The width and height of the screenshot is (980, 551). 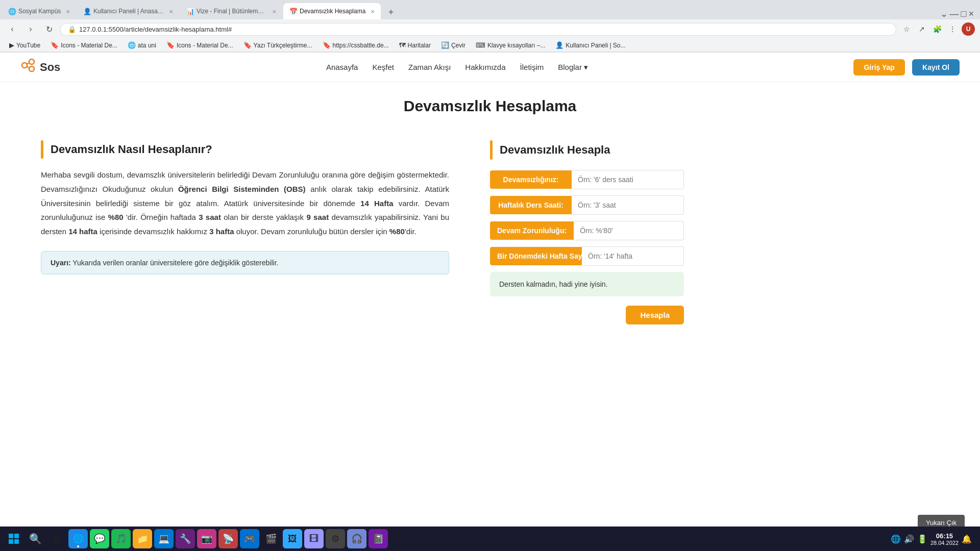 What do you see at coordinates (50, 67) in the screenshot?
I see `logo-text: Sos` at bounding box center [50, 67].